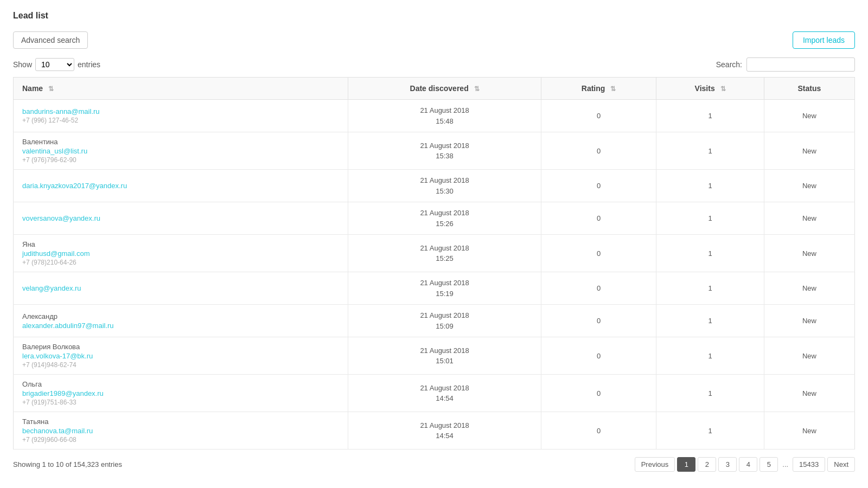 The height and width of the screenshot is (488, 868). I want to click on lead-email: brigadier1989@yandex.ru, so click(63, 394).